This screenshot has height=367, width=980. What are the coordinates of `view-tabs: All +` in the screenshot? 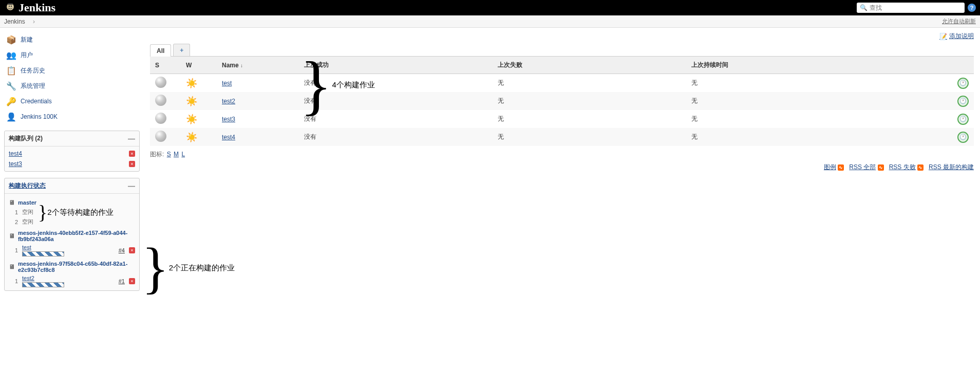 It's located at (562, 50).